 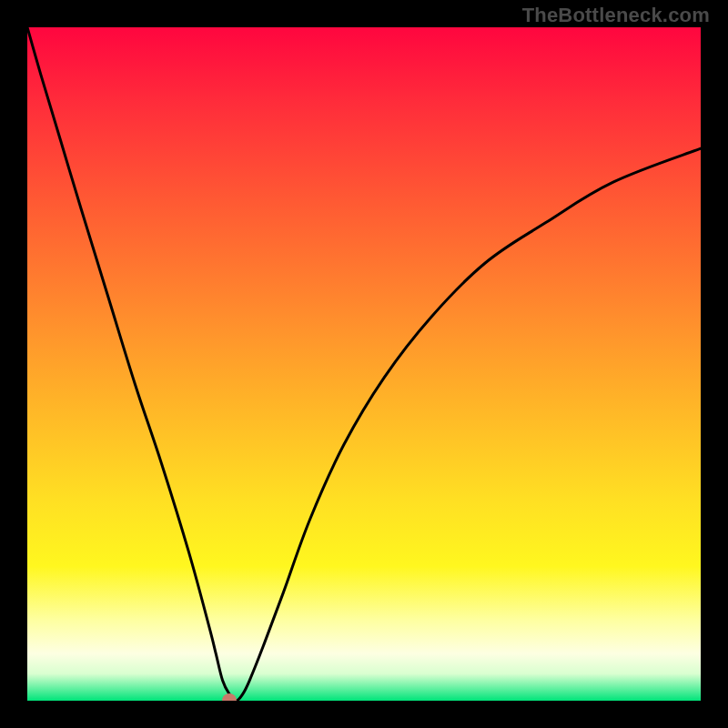 I want to click on watermark-text: TheBottleneck.com, so click(x=616, y=15).